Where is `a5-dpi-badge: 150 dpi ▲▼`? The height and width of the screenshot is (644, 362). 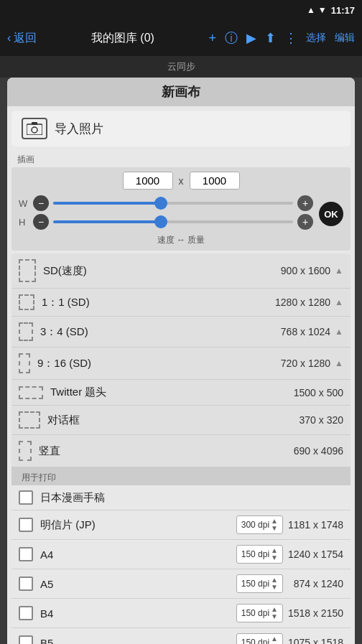
a5-dpi-badge: 150 dpi ▲▼ is located at coordinates (260, 584).